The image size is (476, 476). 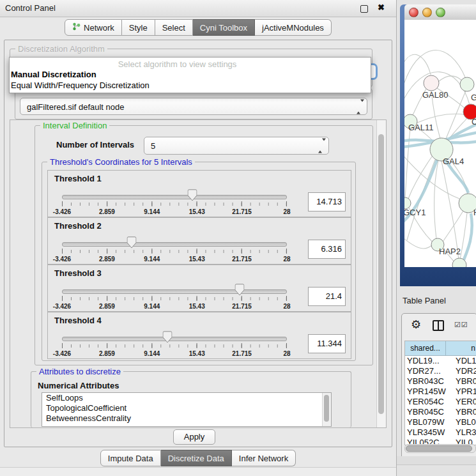 What do you see at coordinates (187, 410) in the screenshot?
I see `numerical-attributes-list: SelfLoops TopologicalCoefficient Between…` at bounding box center [187, 410].